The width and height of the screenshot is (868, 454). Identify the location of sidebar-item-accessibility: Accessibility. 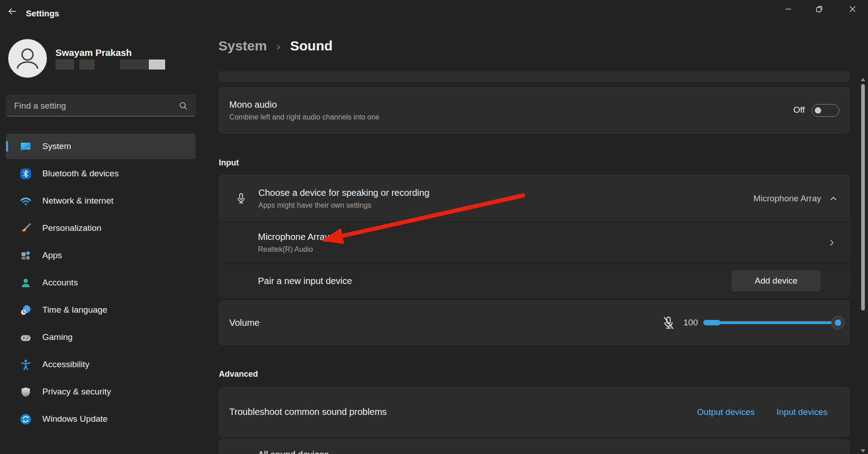
(101, 364).